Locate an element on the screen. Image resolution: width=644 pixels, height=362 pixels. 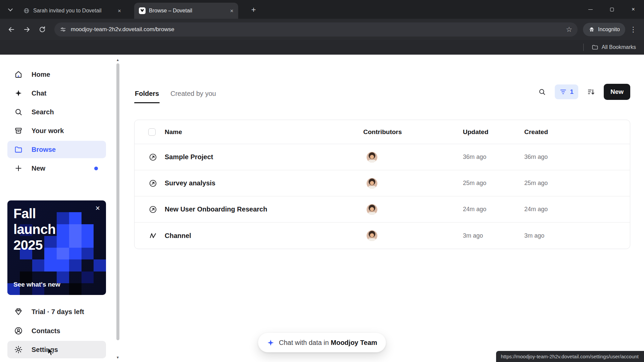
row-updated: 24m ago is located at coordinates (494, 209).